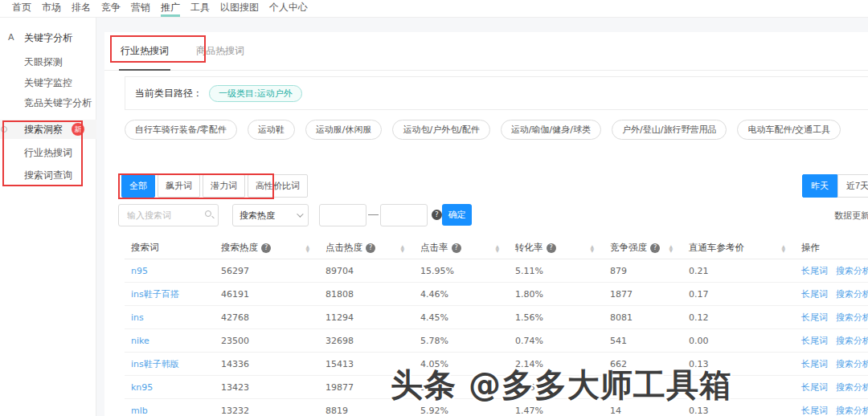 Image resolution: width=868 pixels, height=416 pixels. I want to click on tab-1: 行业热搜词, so click(145, 51).